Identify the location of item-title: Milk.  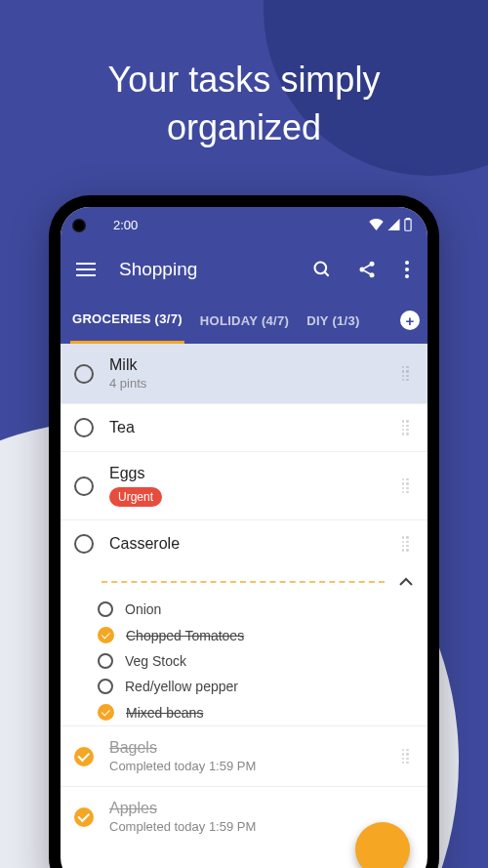
(256, 365).